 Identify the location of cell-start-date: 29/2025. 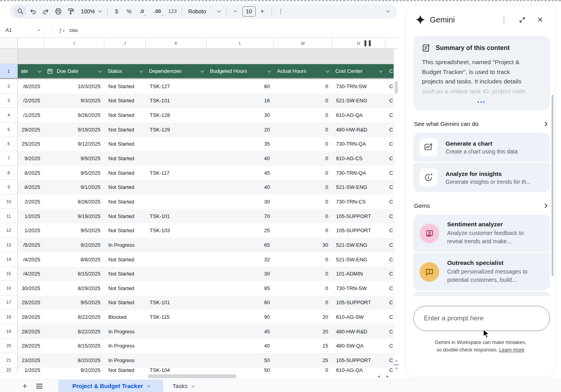
(31, 130).